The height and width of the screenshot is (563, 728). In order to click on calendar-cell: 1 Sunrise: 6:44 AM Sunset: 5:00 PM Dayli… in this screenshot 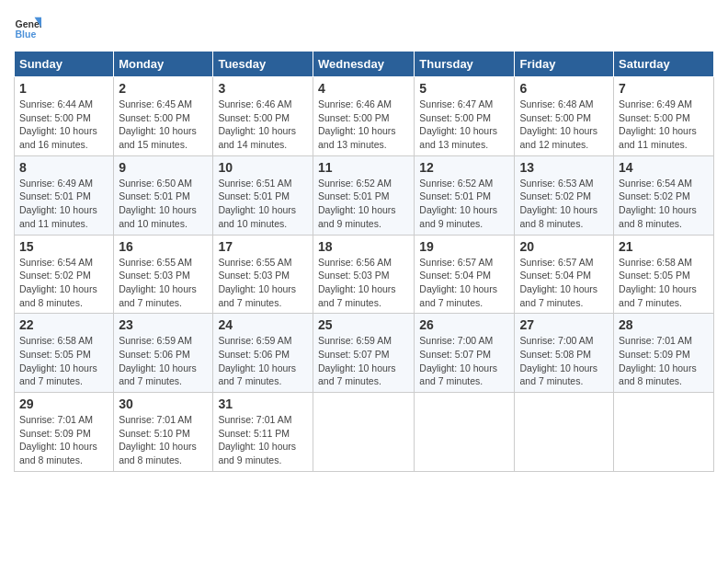, I will do `click(64, 117)`.